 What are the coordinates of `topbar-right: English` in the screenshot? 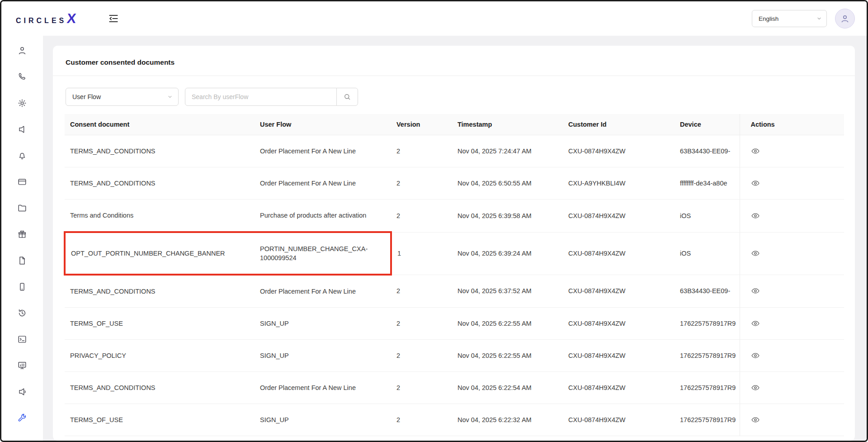 It's located at (803, 19).